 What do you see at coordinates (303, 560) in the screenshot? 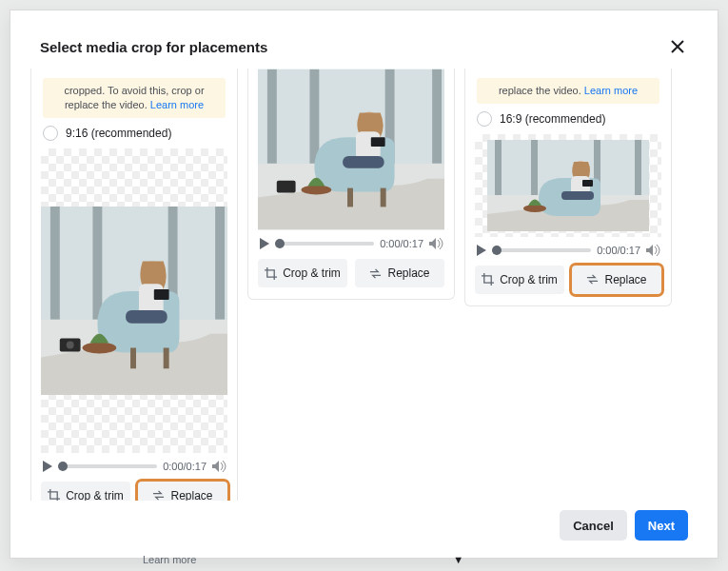
I see `background-learn-more-strip: Learn more ▼` at bounding box center [303, 560].